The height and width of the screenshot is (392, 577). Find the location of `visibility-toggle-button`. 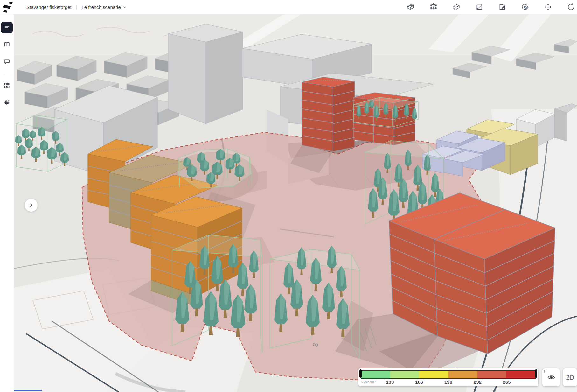

visibility-toggle-button is located at coordinates (551, 377).